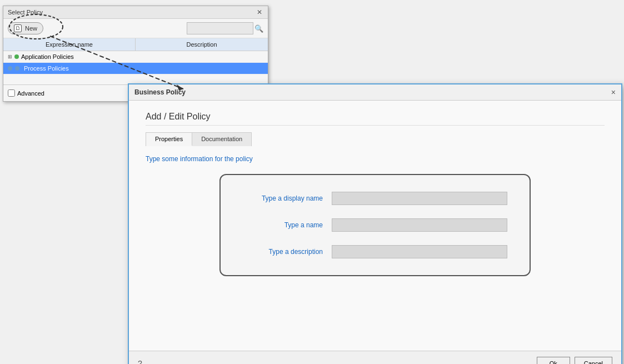 This screenshot has height=364, width=624. Describe the element at coordinates (575, 360) in the screenshot. I see `bp-button-group: Ok Cancel` at that location.